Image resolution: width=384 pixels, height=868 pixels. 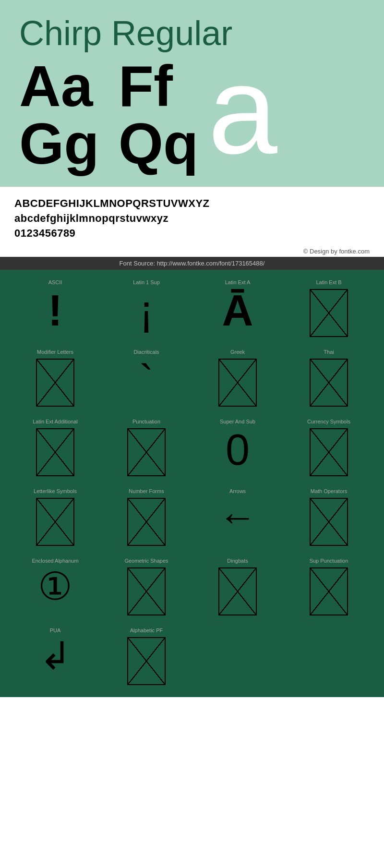 What do you see at coordinates (146, 518) in the screenshot?
I see `unicode-cell: Number Forms` at bounding box center [146, 518].